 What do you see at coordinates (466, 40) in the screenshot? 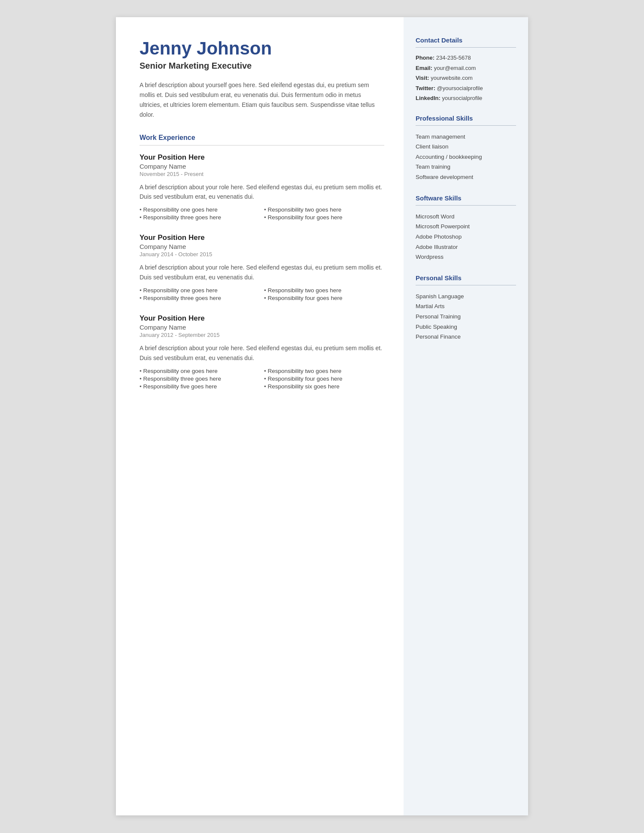
I see `contact-heading: Contact Details` at bounding box center [466, 40].